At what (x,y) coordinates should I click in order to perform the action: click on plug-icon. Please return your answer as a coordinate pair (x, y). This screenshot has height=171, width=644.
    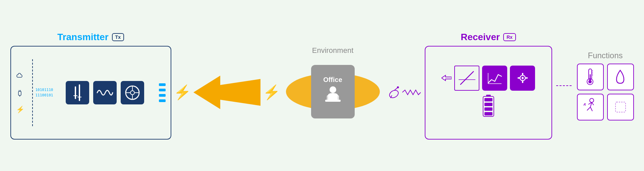
    Looking at the image, I should click on (21, 93).